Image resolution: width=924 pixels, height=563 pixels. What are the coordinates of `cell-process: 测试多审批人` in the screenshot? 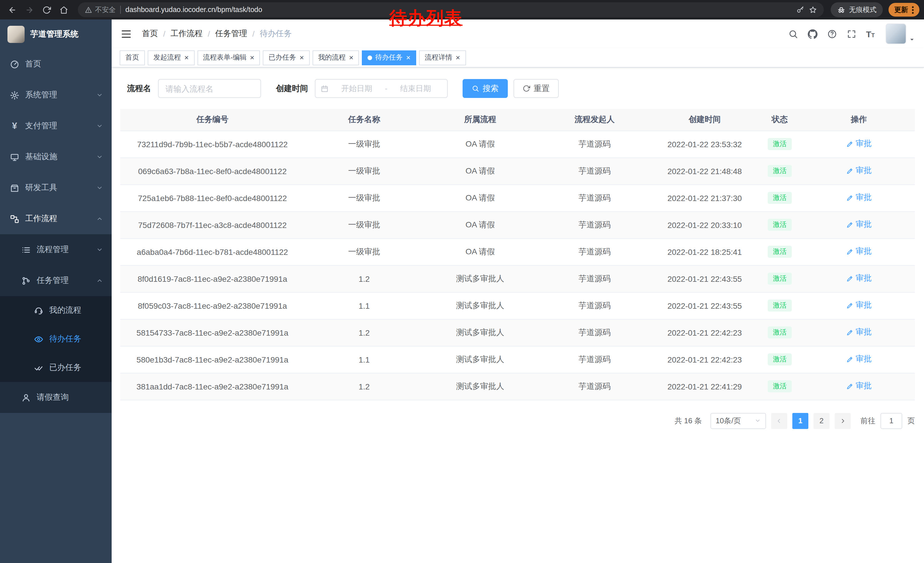 It's located at (480, 359).